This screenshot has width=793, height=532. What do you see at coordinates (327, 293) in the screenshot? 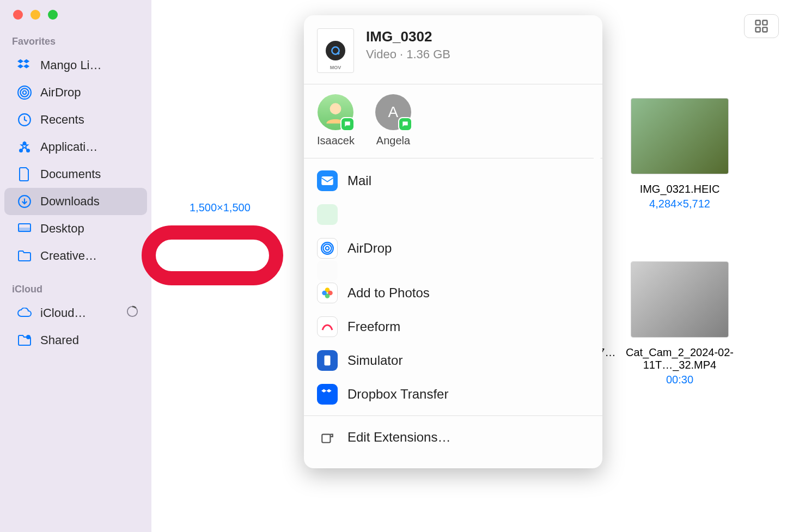
I see `photos-icon` at bounding box center [327, 293].